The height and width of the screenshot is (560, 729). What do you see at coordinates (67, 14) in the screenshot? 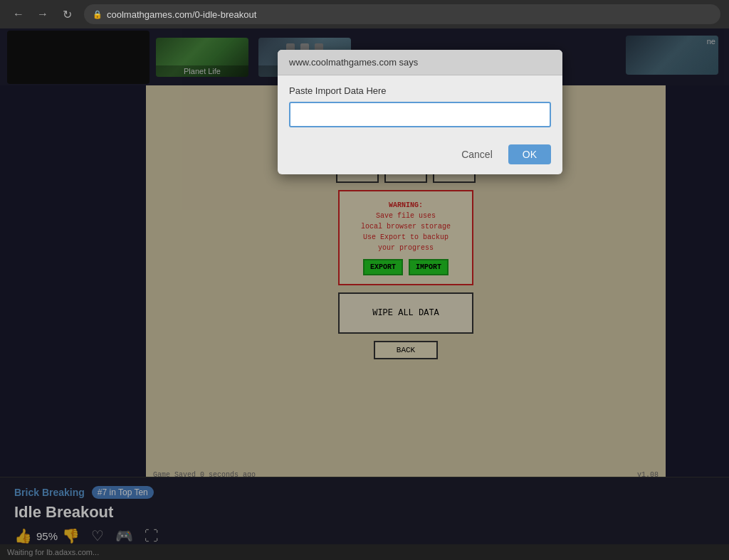
I see `reload-button: ↻` at bounding box center [67, 14].